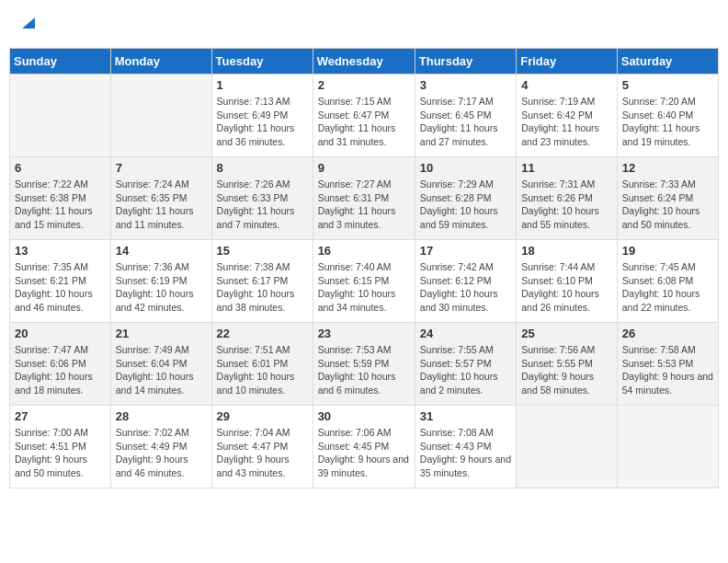  Describe the element at coordinates (465, 116) in the screenshot. I see `calendar-cell: 3Sunrise: 7:17 AMSunset: 6:45 PMDaylight…` at that location.